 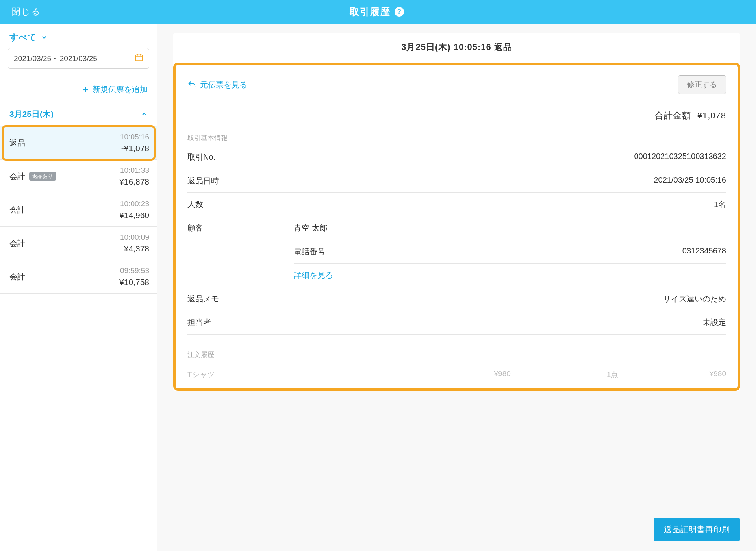 What do you see at coordinates (134, 170) in the screenshot?
I see `transaction-time: 10:01:33` at bounding box center [134, 170].